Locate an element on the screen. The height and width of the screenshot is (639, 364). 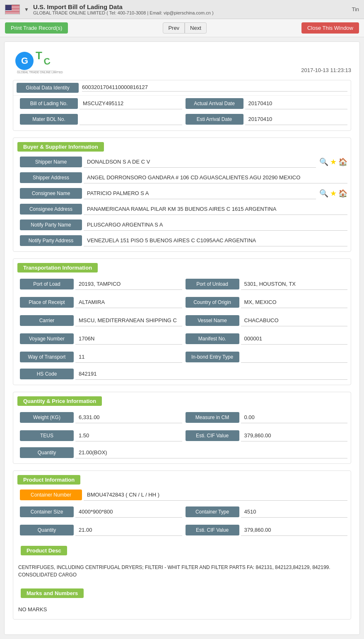
quantity-price-title: Quantity & Price Information is located at coordinates (60, 401).